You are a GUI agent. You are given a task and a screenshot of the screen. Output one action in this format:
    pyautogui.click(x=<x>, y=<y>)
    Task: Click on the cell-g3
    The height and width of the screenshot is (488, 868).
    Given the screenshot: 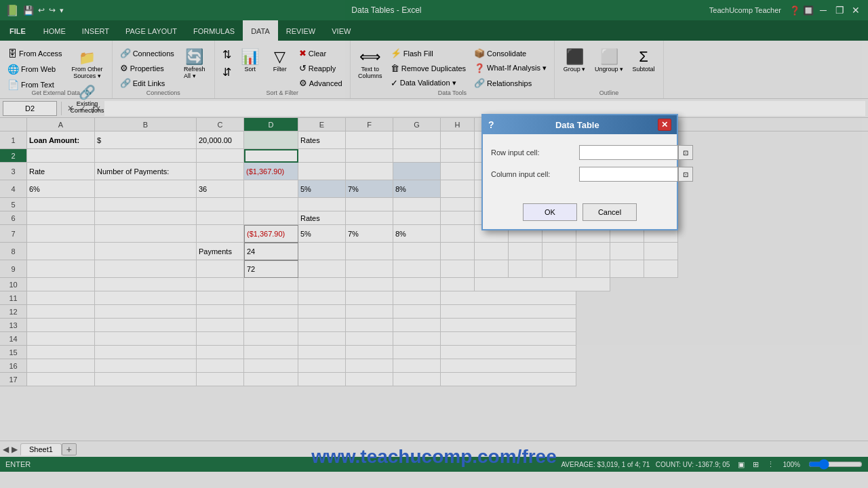 What is the action you would take?
    pyautogui.click(x=417, y=171)
    